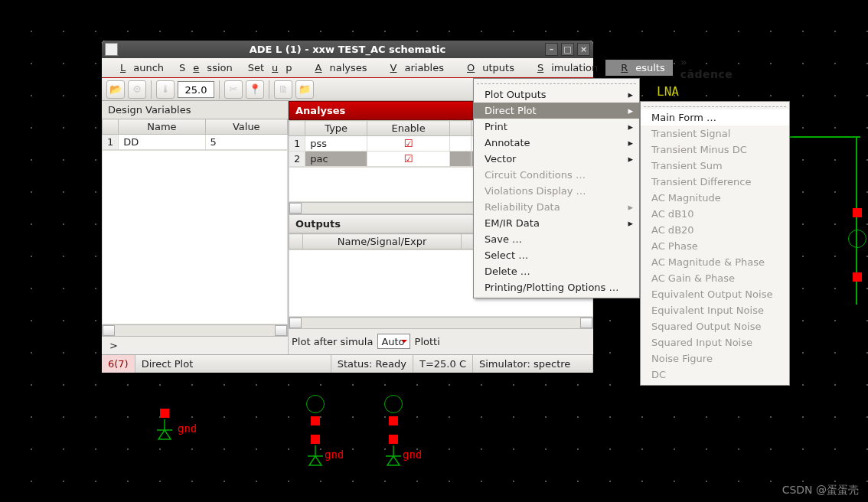 The height and width of the screenshot is (502, 868). What do you see at coordinates (824, 137) in the screenshot?
I see `wire` at bounding box center [824, 137].